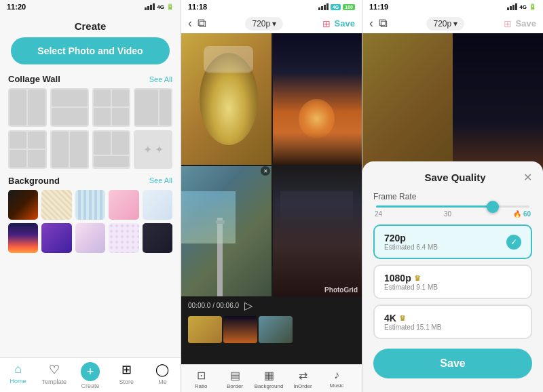  What do you see at coordinates (453, 241) in the screenshot?
I see `quality-option-720p: 720p Estimated 6.4 MB ✓` at bounding box center [453, 241].